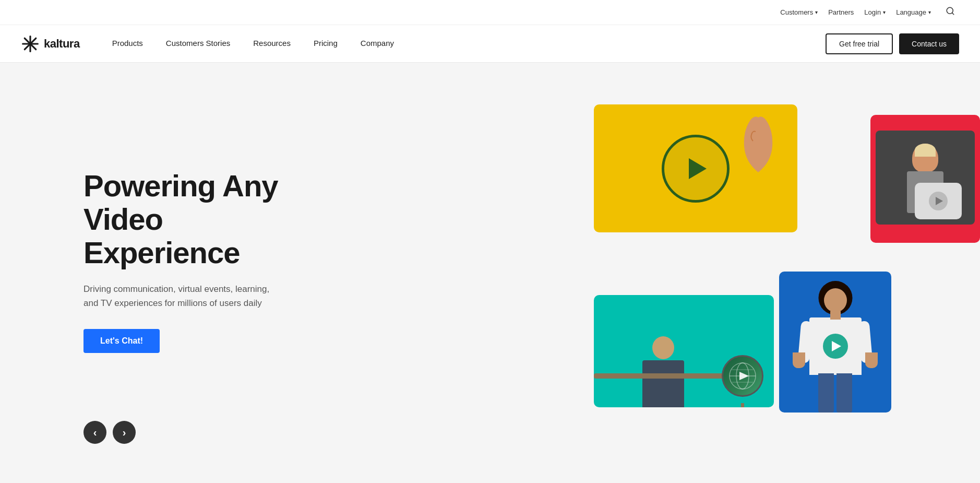 The width and height of the screenshot is (980, 483). I want to click on login-chevron: ▾, so click(884, 13).